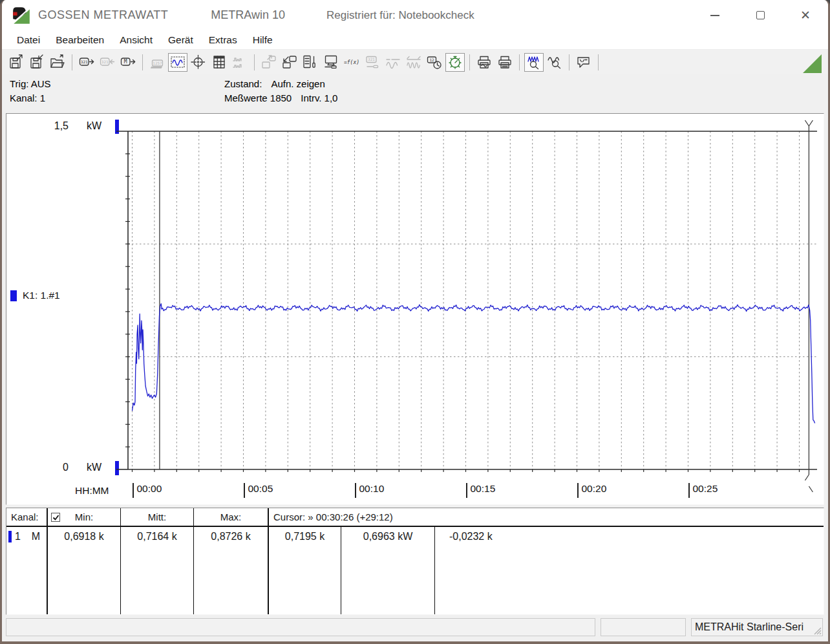  What do you see at coordinates (107, 62) in the screenshot?
I see `send-device-321-button: 321` at bounding box center [107, 62].